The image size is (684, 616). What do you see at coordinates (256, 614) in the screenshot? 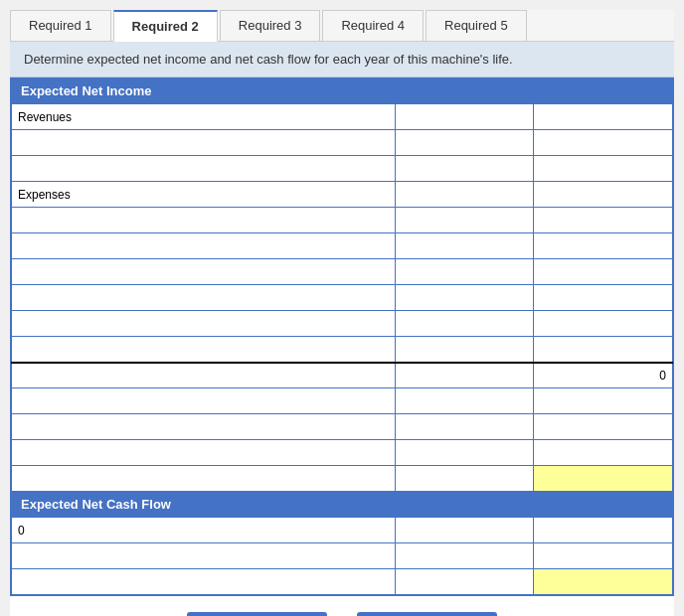
I see `prev-button: ‹ Required 1` at bounding box center [256, 614].